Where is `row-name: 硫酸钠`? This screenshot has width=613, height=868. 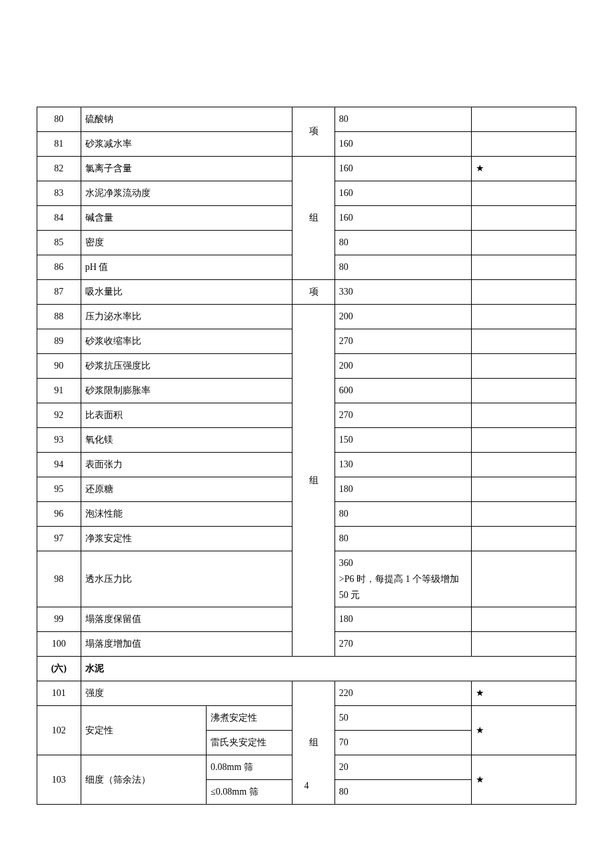
row-name: 硫酸钠 is located at coordinates (187, 120).